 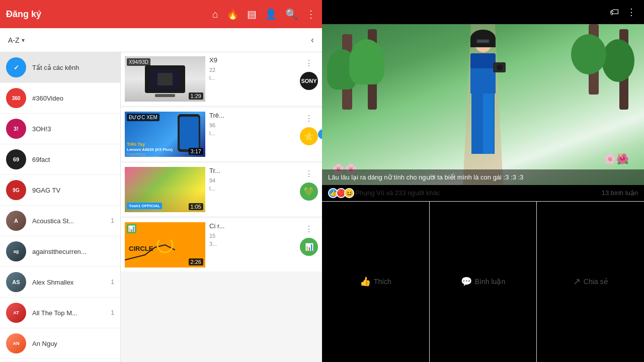 I want to click on more-options-icon: ⋮, so click(x=311, y=14).